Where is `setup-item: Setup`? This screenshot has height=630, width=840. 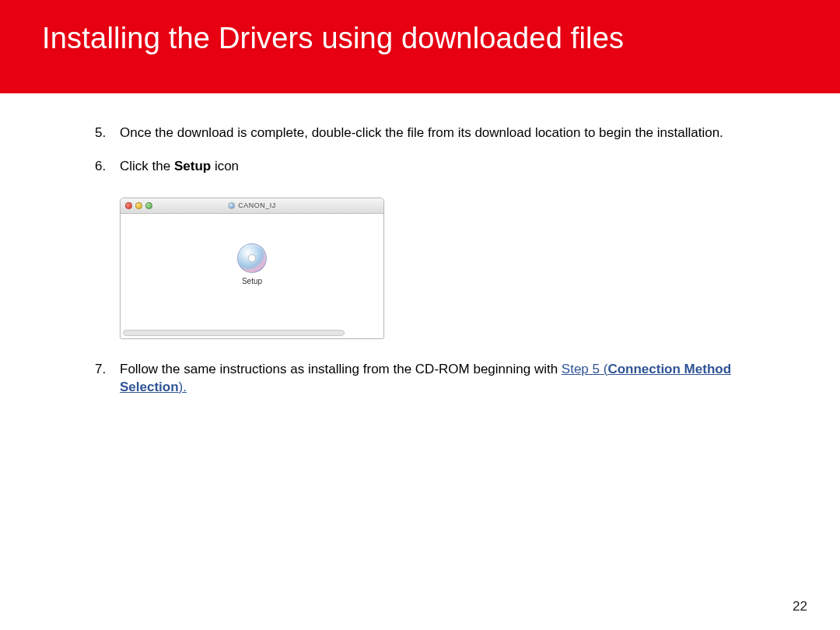 setup-item: Setup is located at coordinates (252, 265).